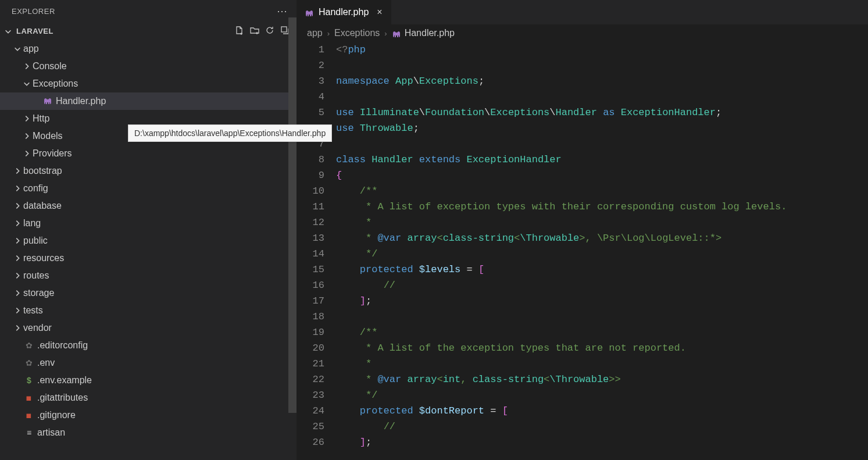 This screenshot has height=460, width=868. I want to click on code-line: * A list of exception types with their c…, so click(602, 207).